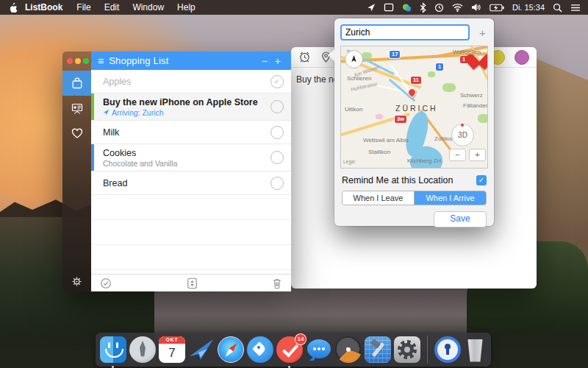  Describe the element at coordinates (143, 350) in the screenshot. I see `launchpad-dock-icon` at that location.